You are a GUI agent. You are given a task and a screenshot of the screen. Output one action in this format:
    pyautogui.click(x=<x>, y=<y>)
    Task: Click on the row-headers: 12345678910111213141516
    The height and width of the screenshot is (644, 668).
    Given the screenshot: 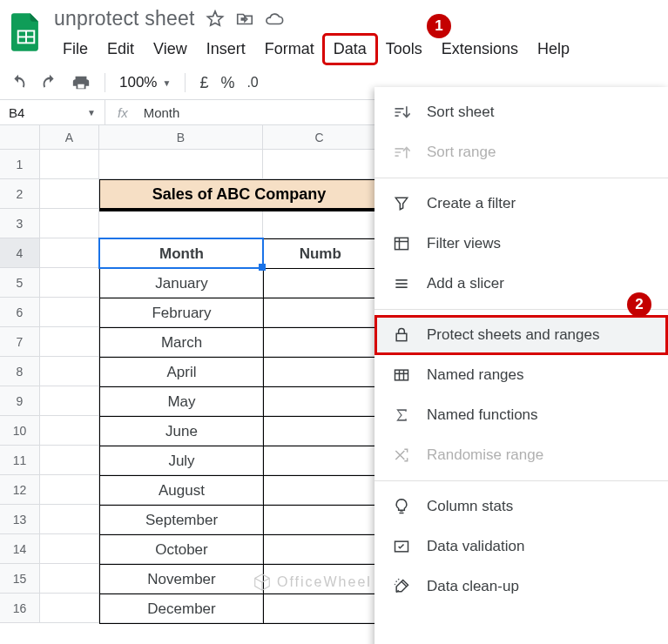 What is the action you would take?
    pyautogui.click(x=20, y=374)
    